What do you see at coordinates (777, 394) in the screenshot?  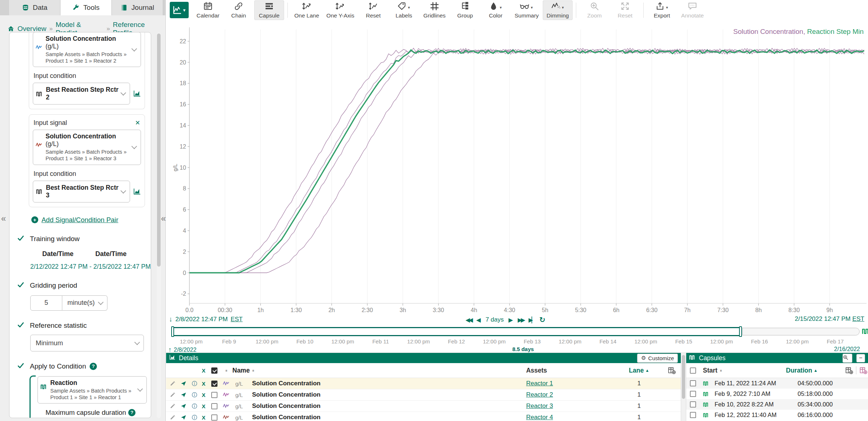 I see `capsule-table-row: Feb 9, 2022 7:10 AM05:18:00.000` at bounding box center [777, 394].